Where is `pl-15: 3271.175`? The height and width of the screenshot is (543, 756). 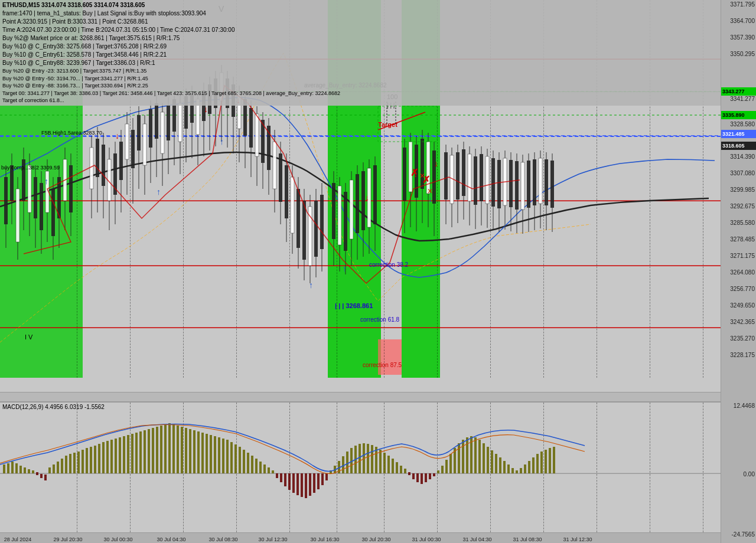
pl-15: 3271.175 is located at coordinates (742, 256).